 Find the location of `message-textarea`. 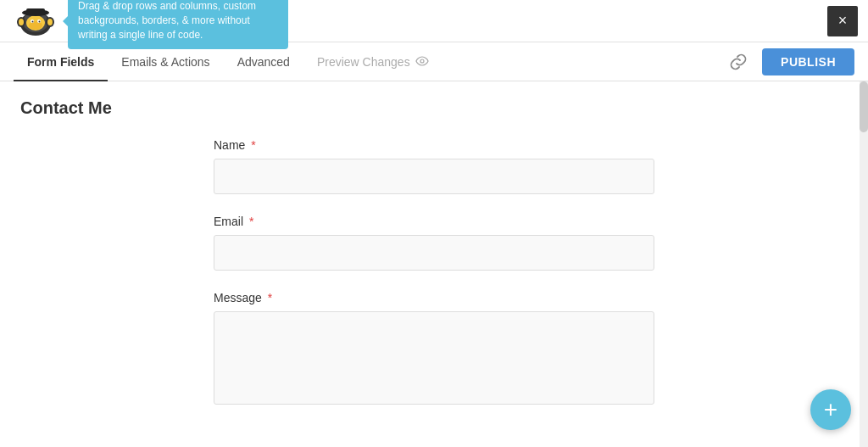

message-textarea is located at coordinates (434, 358).